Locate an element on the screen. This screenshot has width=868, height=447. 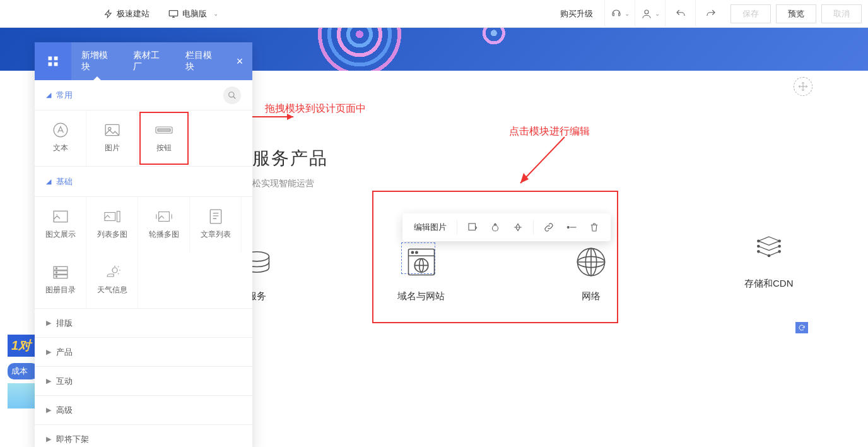
sticker-line2: 成本 is located at coordinates (23, 371).